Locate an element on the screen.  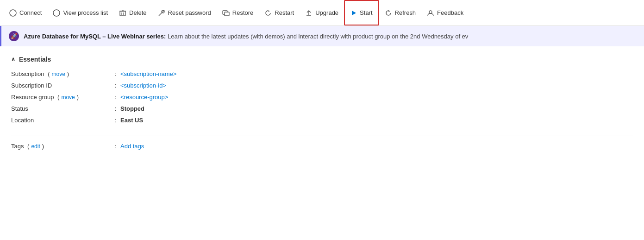
subscription-field-label: Subscription (move) is located at coordinates (62, 74).